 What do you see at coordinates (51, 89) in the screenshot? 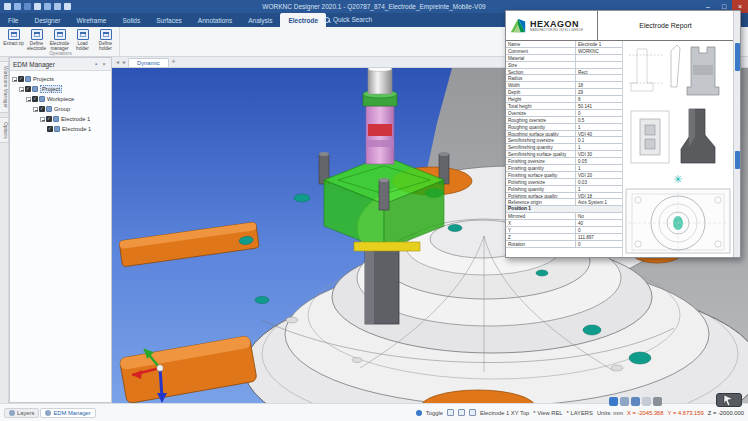
I see `tree-item-label: Project` at bounding box center [51, 89].